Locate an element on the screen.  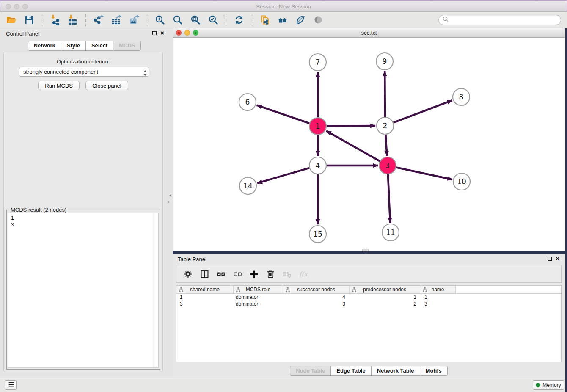
zoom-in-icon is located at coordinates (160, 20).